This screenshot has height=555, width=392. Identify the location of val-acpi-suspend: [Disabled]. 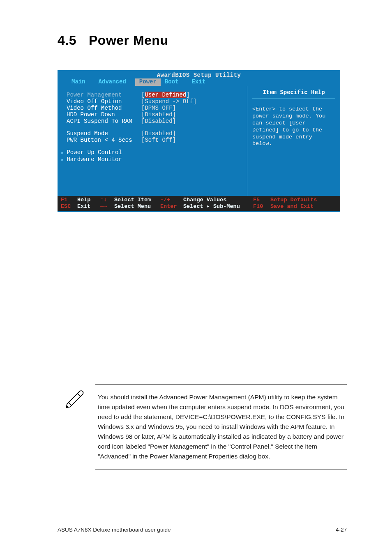
(159, 121).